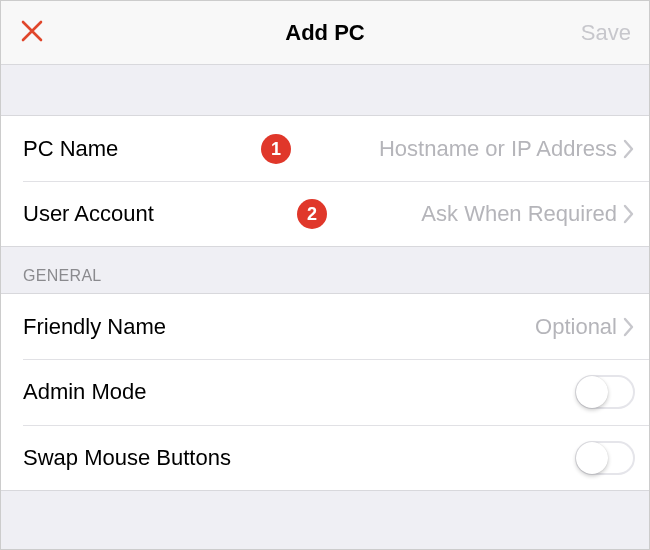  Describe the element at coordinates (94, 327) in the screenshot. I see `row-label: Friendly Name` at that location.